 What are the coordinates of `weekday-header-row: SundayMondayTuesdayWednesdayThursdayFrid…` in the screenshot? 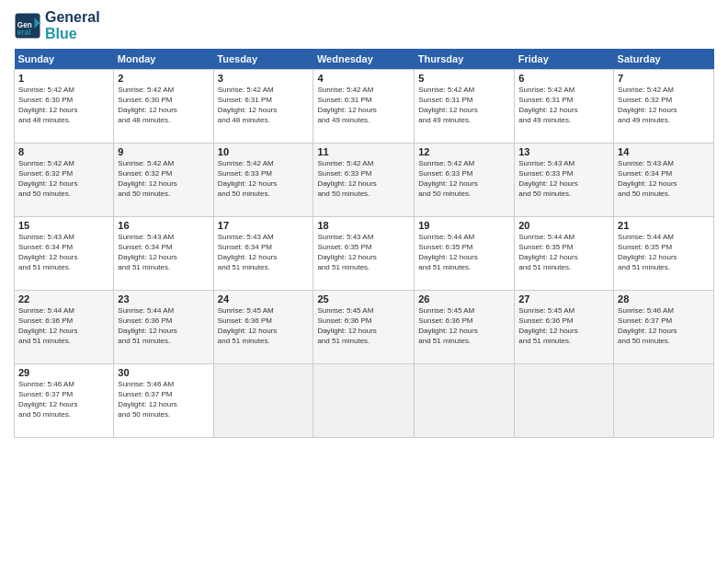 It's located at (364, 59).